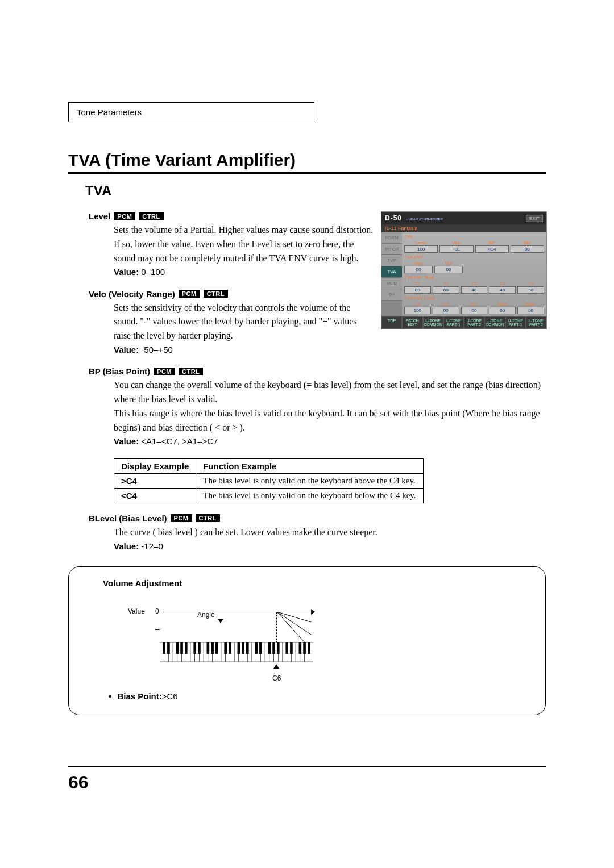 The height and width of the screenshot is (868, 614). Describe the element at coordinates (126, 272) in the screenshot. I see `level-value-label: Value:` at that location.